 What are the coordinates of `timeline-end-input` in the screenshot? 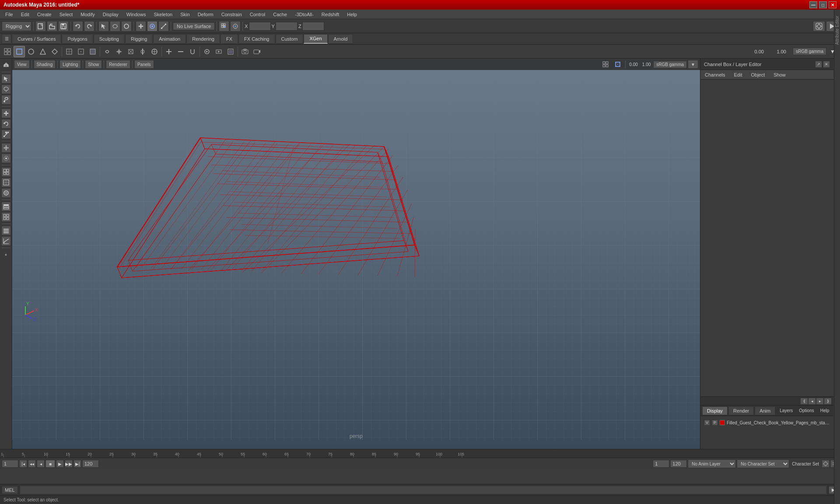 It's located at (91, 464).